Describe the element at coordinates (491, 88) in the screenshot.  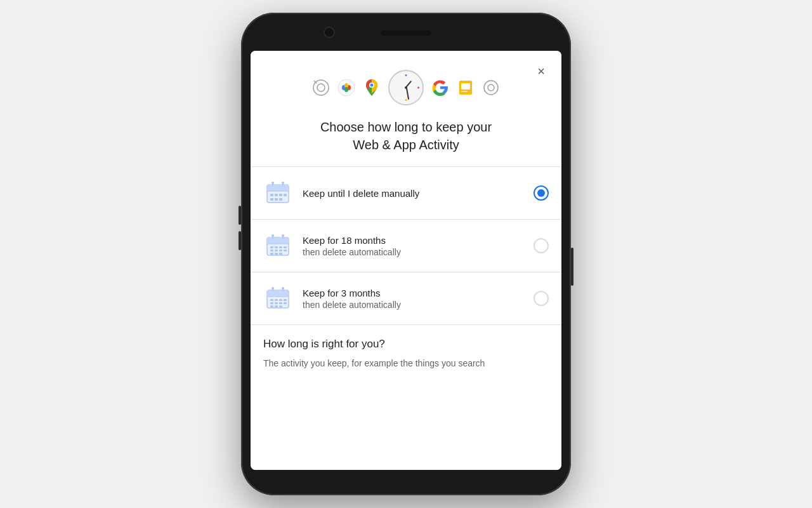
I see `lens-icon` at that location.